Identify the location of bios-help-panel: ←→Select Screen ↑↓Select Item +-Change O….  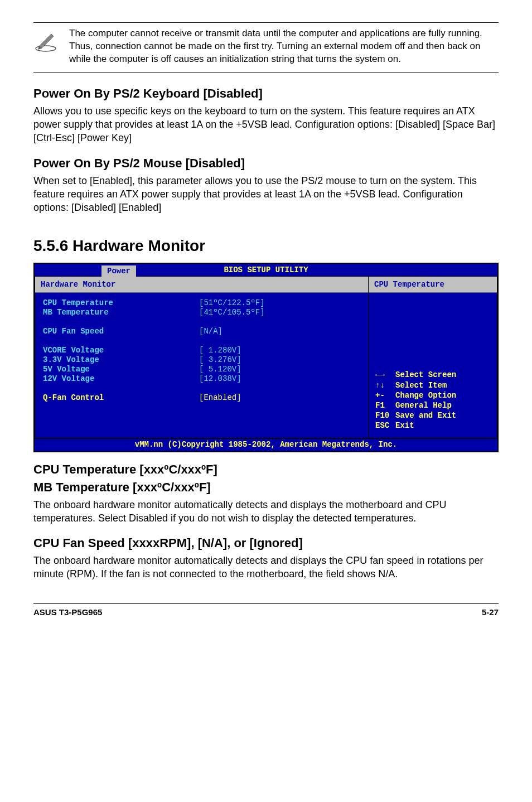
(433, 365).